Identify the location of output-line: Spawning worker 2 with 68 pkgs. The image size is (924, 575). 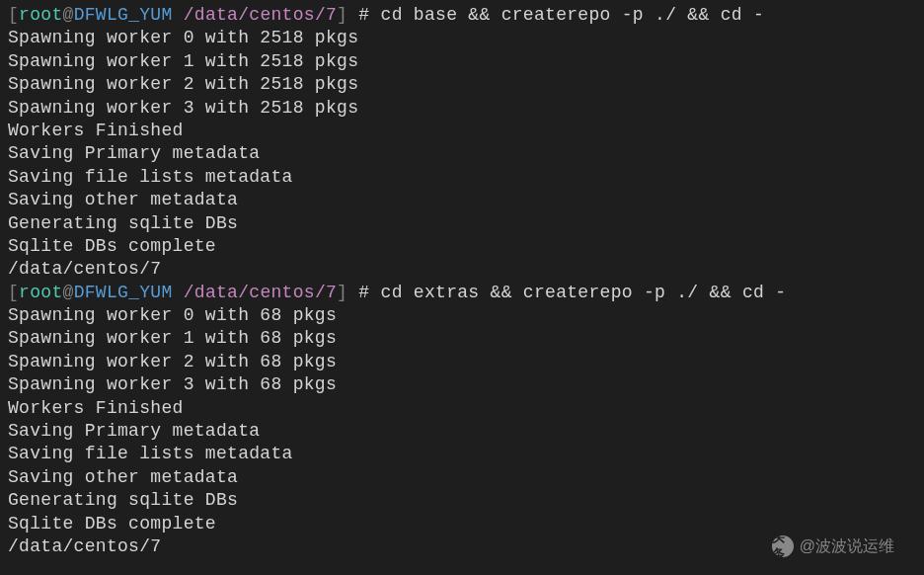
(462, 362).